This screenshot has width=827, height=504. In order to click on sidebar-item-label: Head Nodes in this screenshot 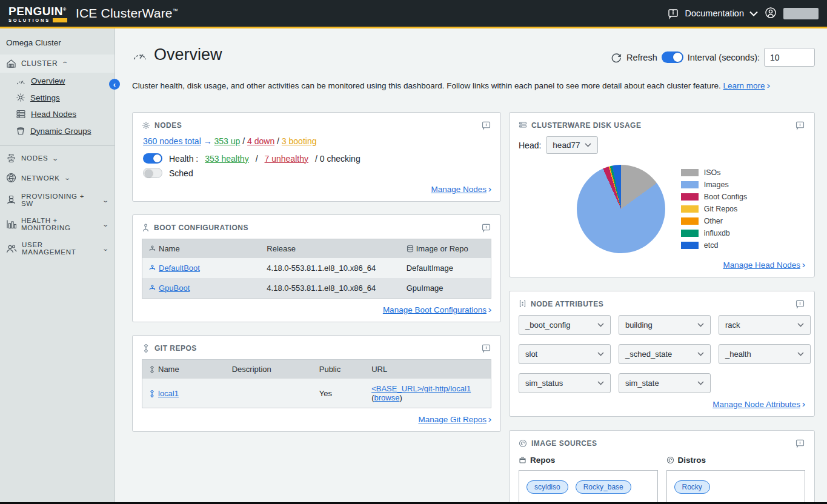, I will do `click(53, 114)`.